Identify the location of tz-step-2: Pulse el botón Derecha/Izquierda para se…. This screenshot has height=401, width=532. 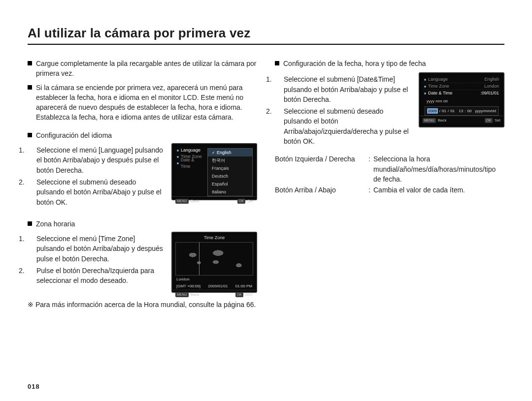
(96, 276).